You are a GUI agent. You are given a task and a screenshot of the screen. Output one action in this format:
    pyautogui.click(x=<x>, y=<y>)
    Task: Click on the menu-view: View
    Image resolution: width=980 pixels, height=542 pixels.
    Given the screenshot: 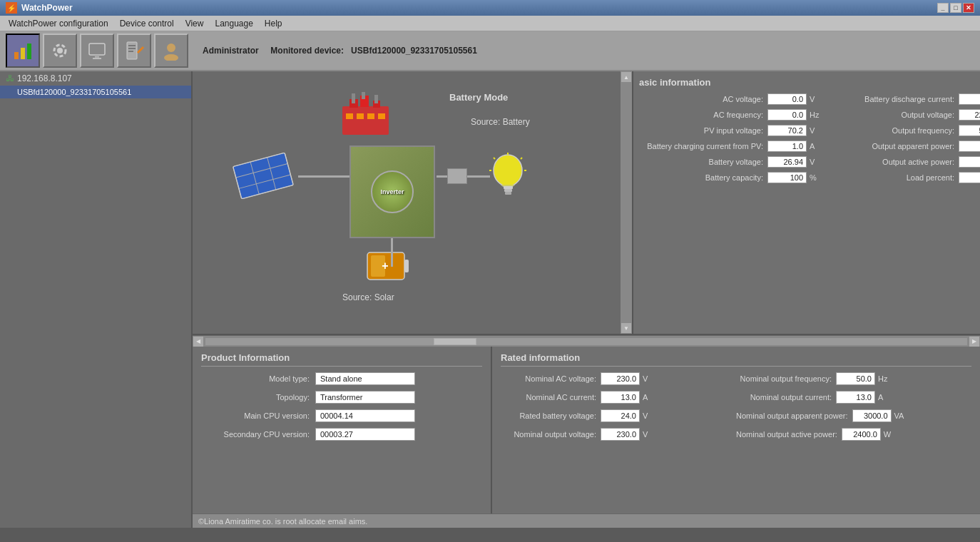 What is the action you would take?
    pyautogui.click(x=195, y=24)
    